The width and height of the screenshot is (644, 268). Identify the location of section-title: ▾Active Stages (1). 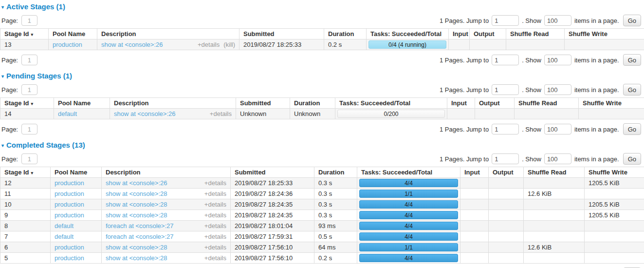
(323, 7).